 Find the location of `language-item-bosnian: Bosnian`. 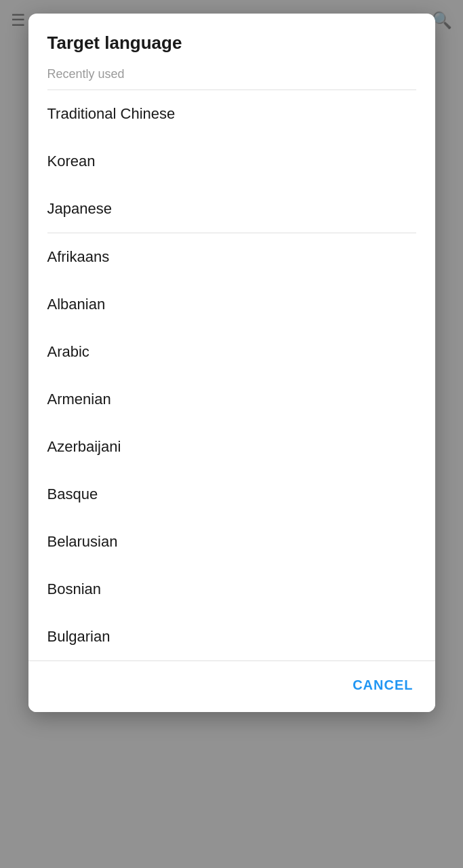

language-item-bosnian: Bosnian is located at coordinates (232, 589).